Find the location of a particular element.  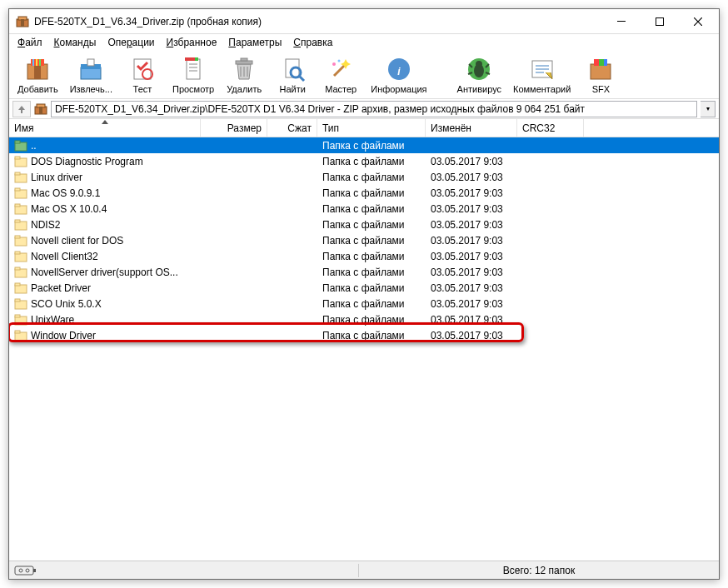

statusbar: Всего: 12 папок is located at coordinates (364, 570).